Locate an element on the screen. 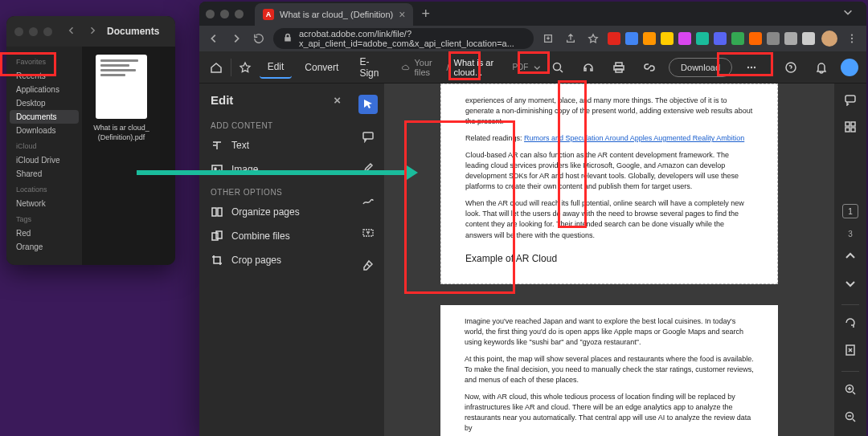 The width and height of the screenshot is (868, 436). sidebar-item: Network is located at coordinates (44, 204).